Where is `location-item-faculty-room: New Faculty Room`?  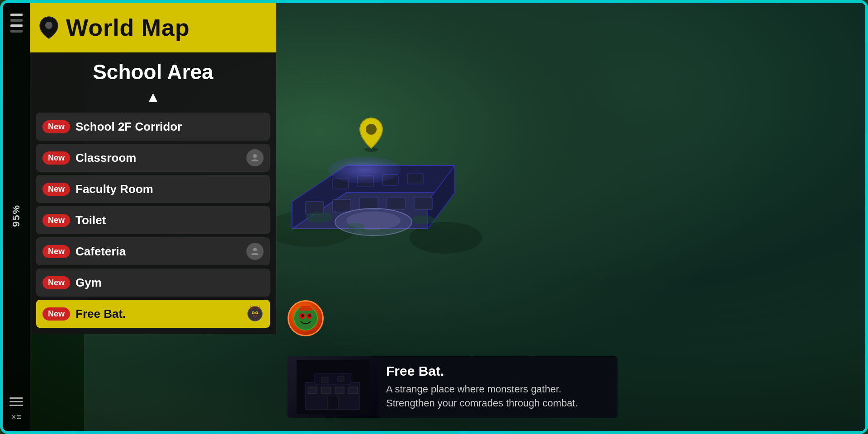
location-item-faculty-room: New Faculty Room is located at coordinates (153, 189).